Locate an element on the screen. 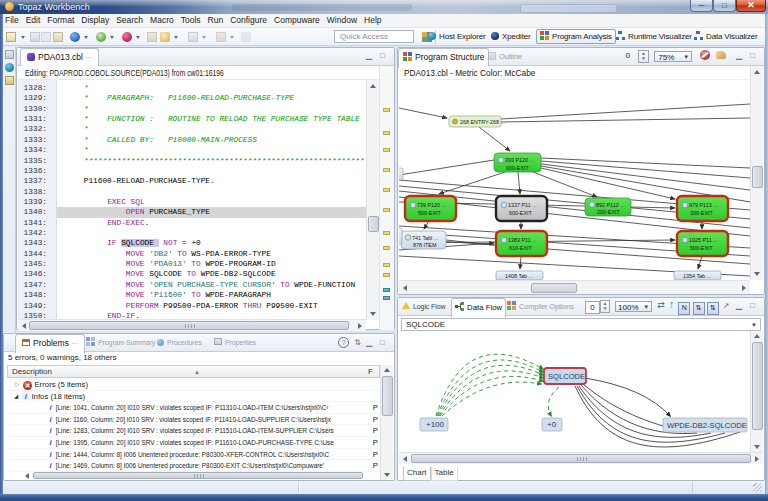 Image resolution: width=768 pixels, height=501 pixels. svg-text: 741 Tabl ... is located at coordinates (425, 238).